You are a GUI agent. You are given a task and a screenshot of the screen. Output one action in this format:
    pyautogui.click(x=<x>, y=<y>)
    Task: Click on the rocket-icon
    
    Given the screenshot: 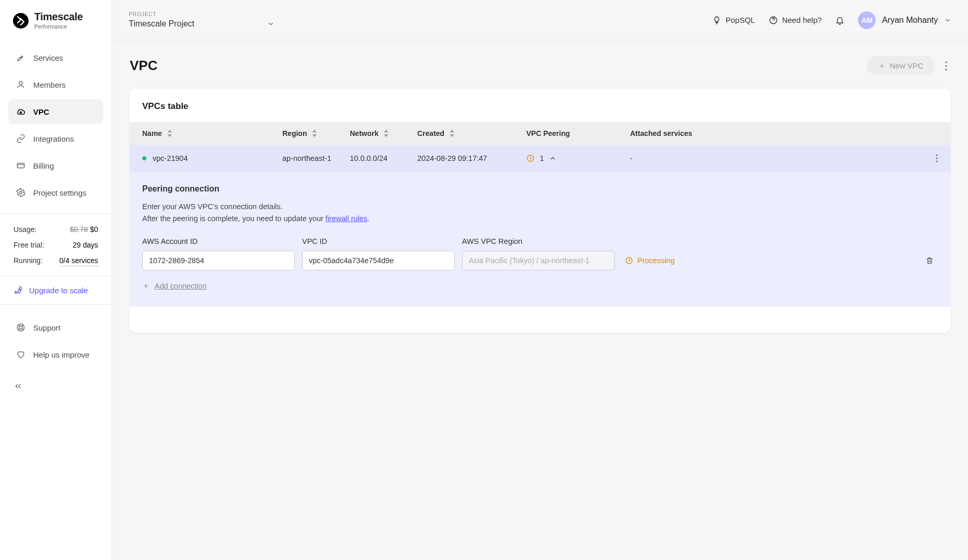 What is the action you would take?
    pyautogui.click(x=18, y=290)
    